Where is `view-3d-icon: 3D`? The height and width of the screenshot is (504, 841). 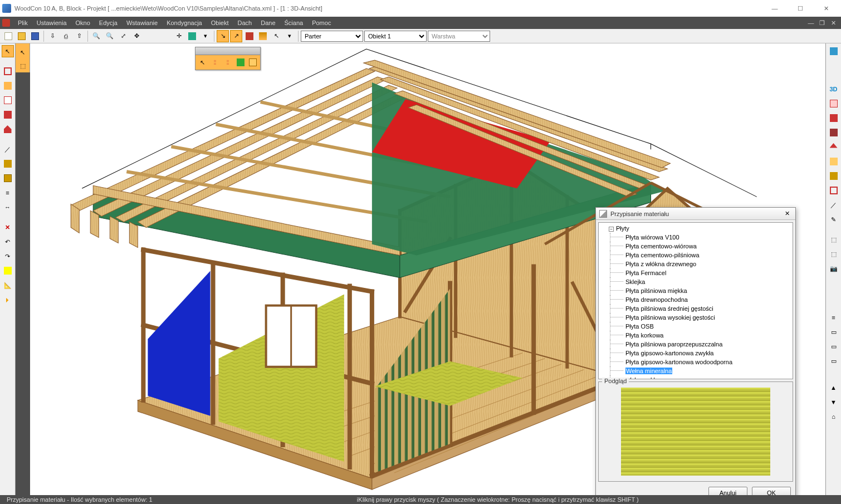 view-3d-icon: 3D is located at coordinates (834, 89).